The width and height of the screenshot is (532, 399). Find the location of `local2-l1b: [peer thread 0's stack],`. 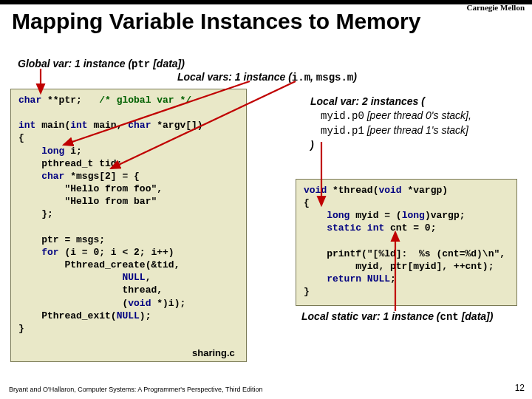

local2-l1b: [peer thread 0's stack], is located at coordinates (418, 115).